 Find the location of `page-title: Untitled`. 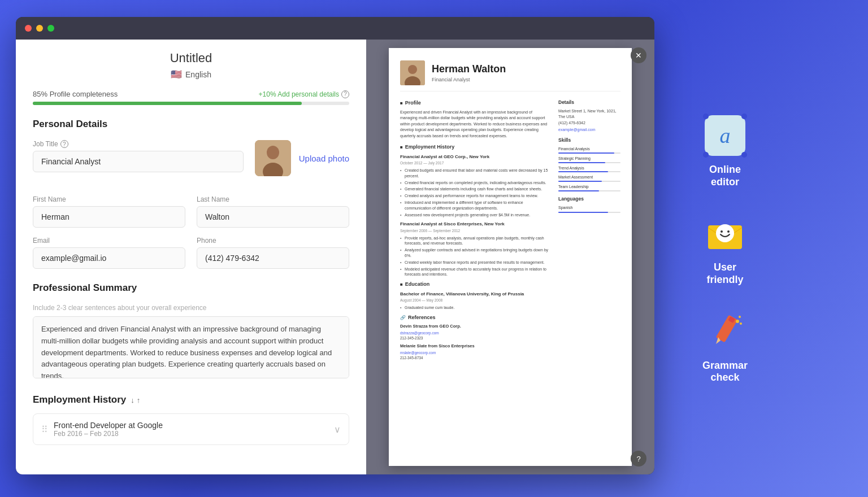

page-title: Untitled is located at coordinates (191, 58).